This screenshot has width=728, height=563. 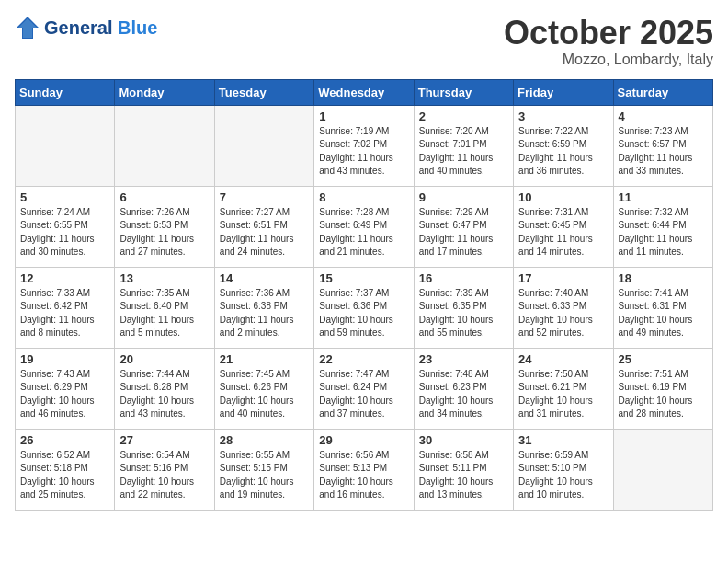 I want to click on calendar-cell: 7Sunrise: 7:27 AM Sunset: 6:51 PM Daylig…, so click(x=264, y=226).